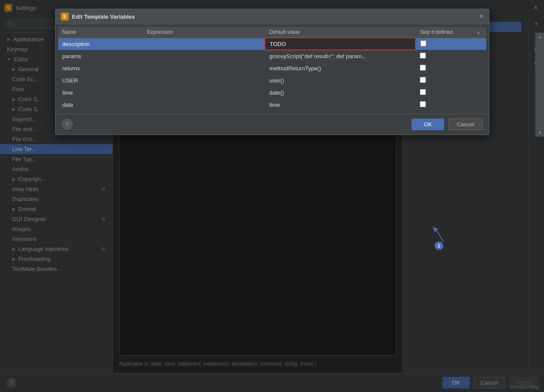  I want to click on annotation-arrow, so click(439, 235).